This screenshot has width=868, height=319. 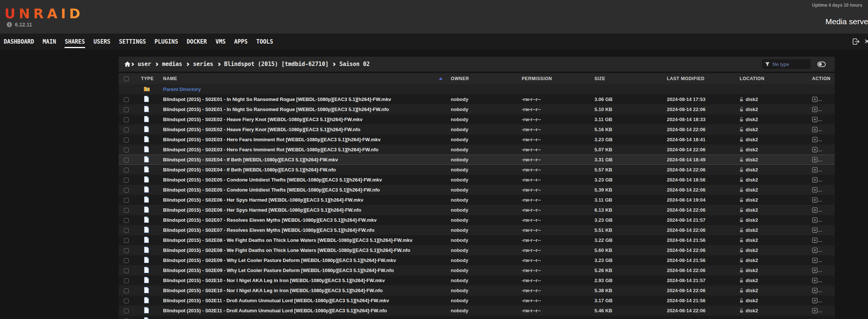 I want to click on nav-item-main: MAIN, so click(x=49, y=42).